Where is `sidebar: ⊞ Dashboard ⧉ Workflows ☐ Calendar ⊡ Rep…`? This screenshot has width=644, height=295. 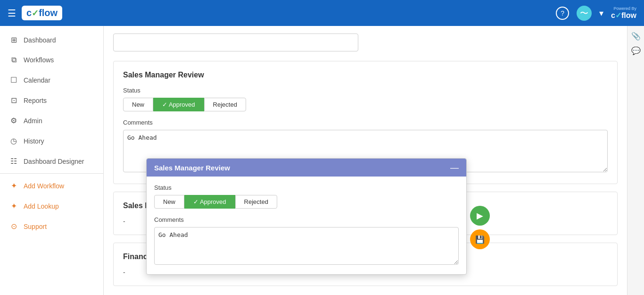 sidebar: ⊞ Dashboard ⧉ Workflows ☐ Calendar ⊡ Rep… is located at coordinates (52, 160).